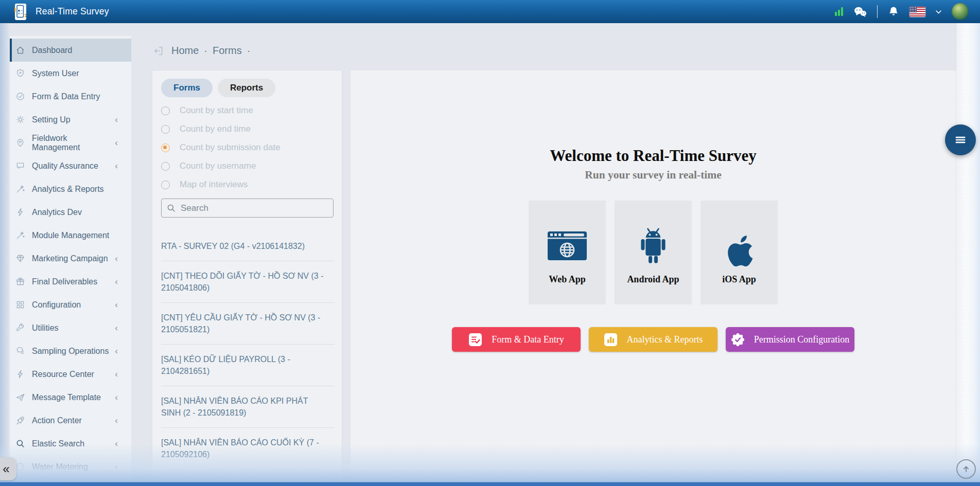 The width and height of the screenshot is (980, 486). Describe the element at coordinates (52, 50) in the screenshot. I see `sidebar-item-label: Dashboard` at that location.